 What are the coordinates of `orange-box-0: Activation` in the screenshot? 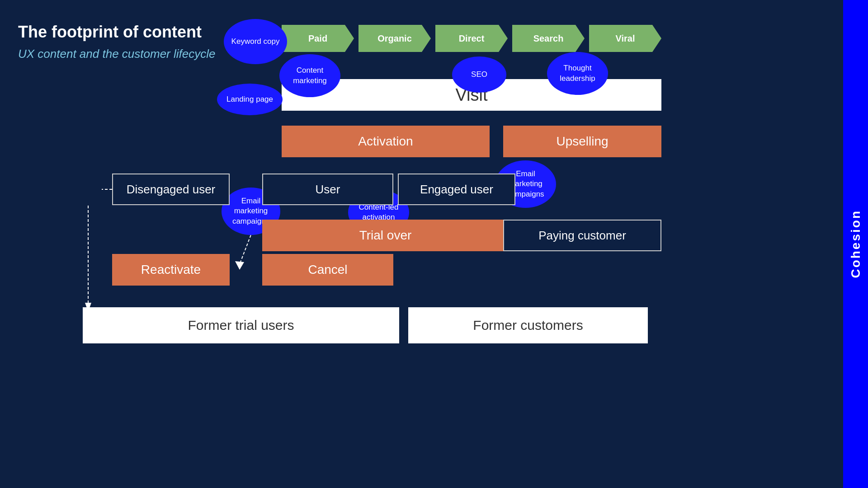 It's located at (386, 141).